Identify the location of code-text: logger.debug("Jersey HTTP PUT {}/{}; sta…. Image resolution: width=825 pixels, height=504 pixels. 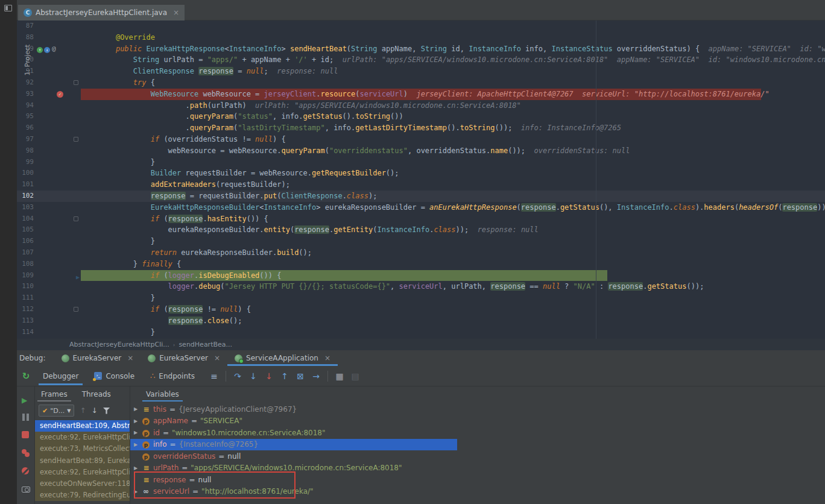
(453, 287).